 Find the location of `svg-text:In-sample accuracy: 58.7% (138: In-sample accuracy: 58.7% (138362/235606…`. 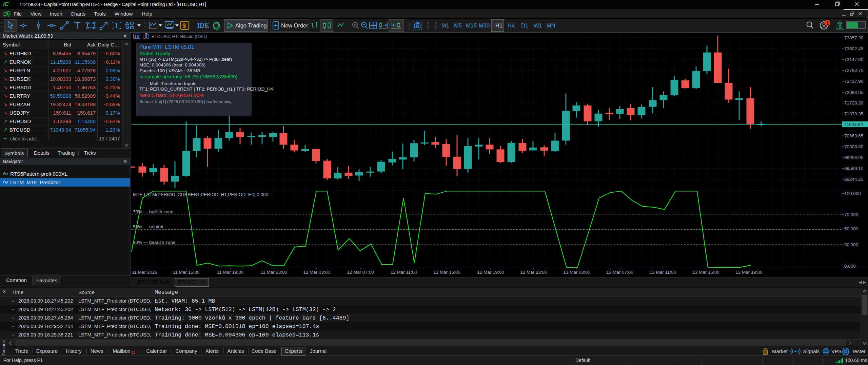

svg-text:In-sample accuracy: 58.7% (138: In-sample accuracy: 58.7% (138362/235606… is located at coordinates (189, 77).